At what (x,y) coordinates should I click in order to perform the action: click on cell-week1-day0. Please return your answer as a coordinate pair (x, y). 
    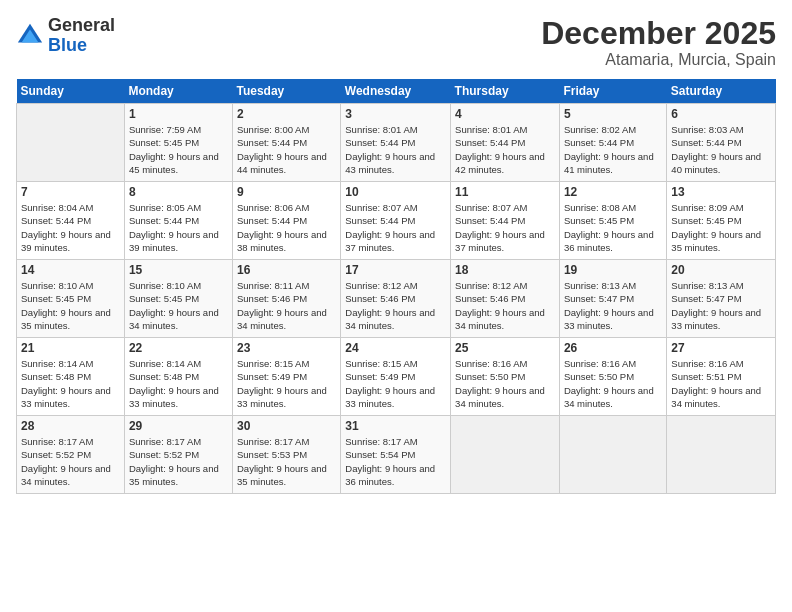
    Looking at the image, I should click on (71, 143).